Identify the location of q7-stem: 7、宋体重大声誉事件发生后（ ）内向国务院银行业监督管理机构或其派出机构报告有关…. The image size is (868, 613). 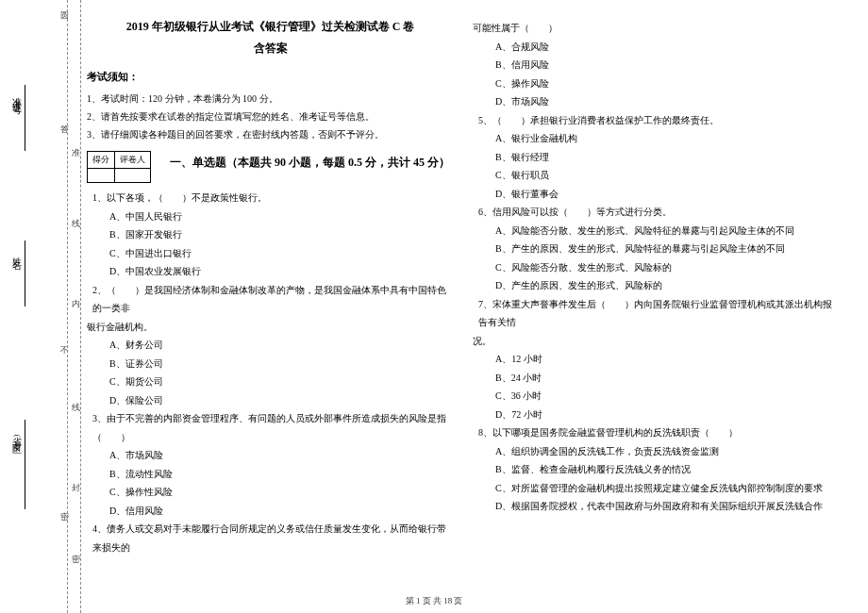
(657, 313).